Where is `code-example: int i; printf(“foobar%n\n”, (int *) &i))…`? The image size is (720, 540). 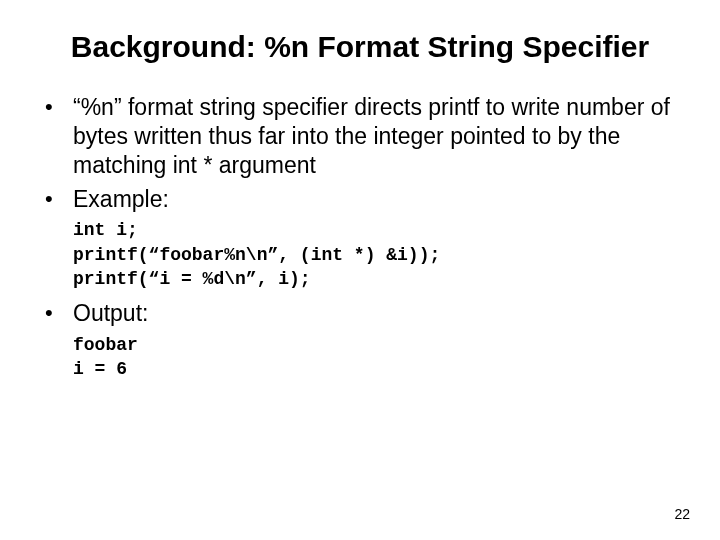
code-example: int i; printf(“foobar%n\n”, (int *) &i))… is located at coordinates (374, 254).